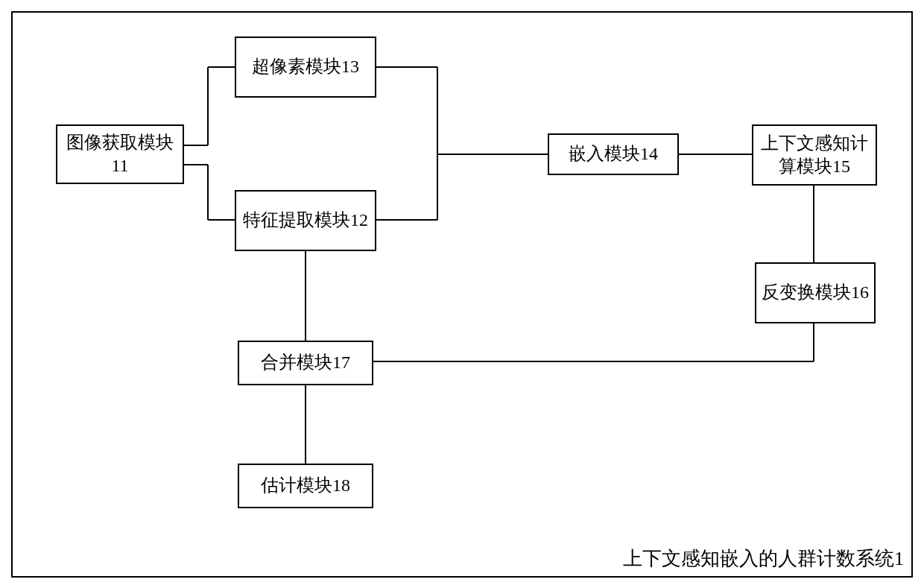 The image size is (924, 588). Describe the element at coordinates (306, 363) in the screenshot. I see `module-merge: 合并模块17` at that location.